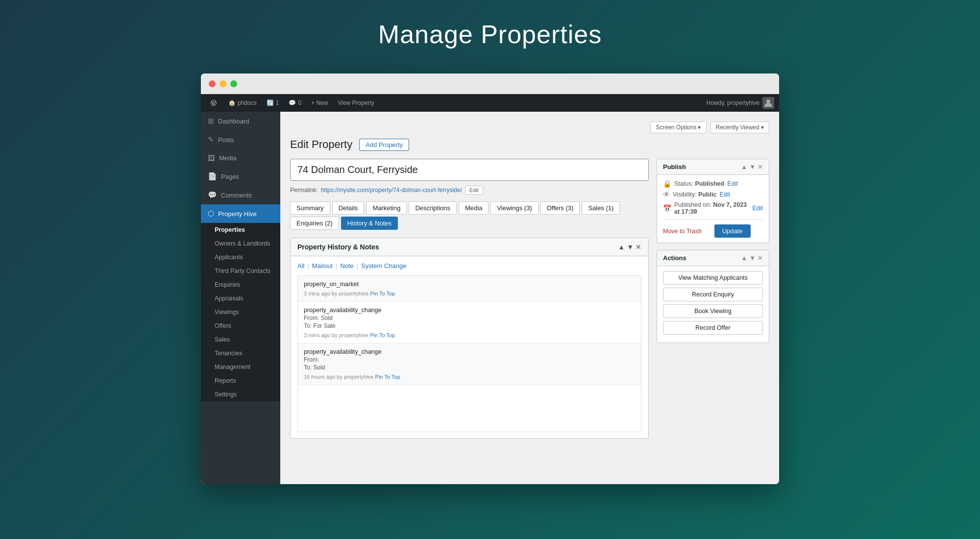  What do you see at coordinates (241, 195) in the screenshot?
I see `sidebar-item-comments: 💬 Comments` at bounding box center [241, 195].